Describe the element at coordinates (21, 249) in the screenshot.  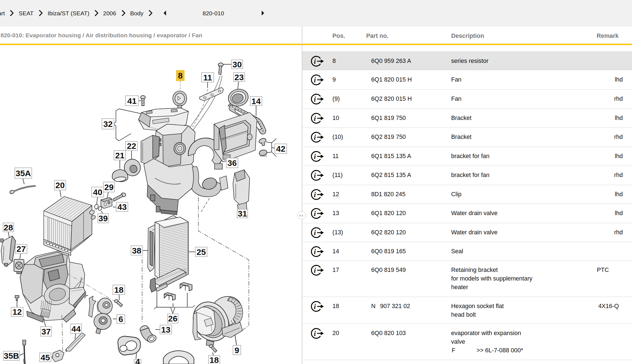
I see `svg-text: 27` at that location.